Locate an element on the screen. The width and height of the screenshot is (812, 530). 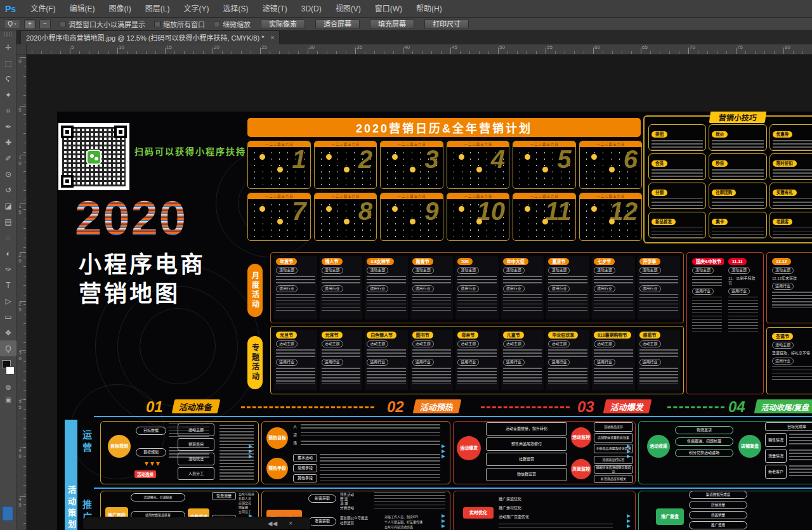
special-holidays-box: 国庆&中秋节 活动主题 适用行业 11.11 活动主题 11、11剁手狂欢节 适… is located at coordinates (725, 323).